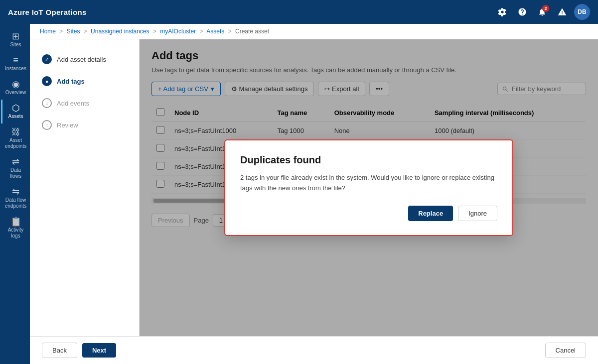  What do you see at coordinates (502, 12) in the screenshot?
I see `gear-icon` at bounding box center [502, 12].